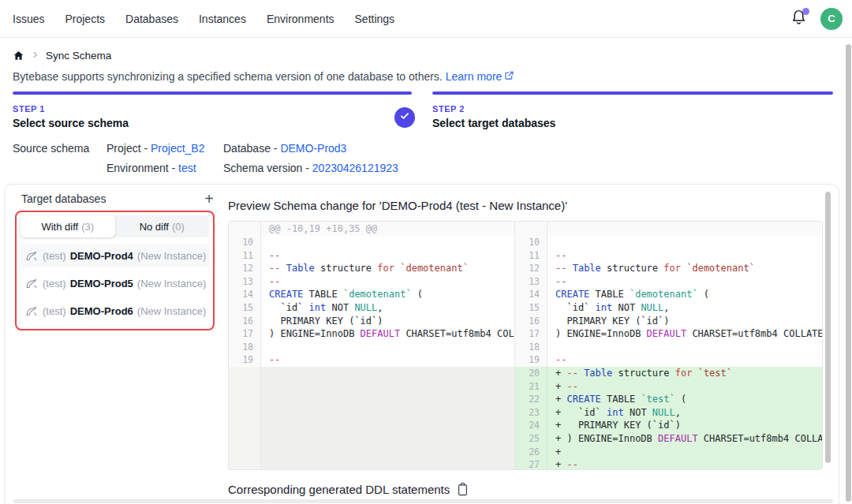 Image resolution: width=852 pixels, height=504 pixels. I want to click on diff-line: 22+ CREATE TABLE `test` (, so click(669, 399).